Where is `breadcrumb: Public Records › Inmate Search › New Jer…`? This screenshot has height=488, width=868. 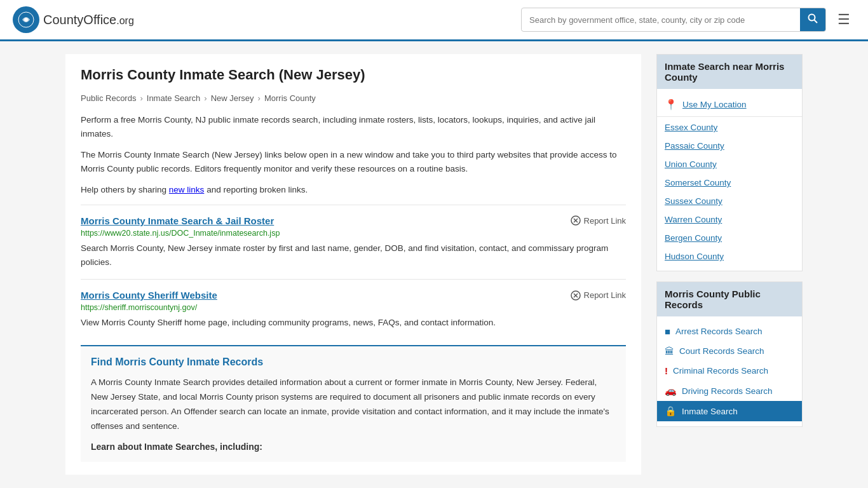
breadcrumb: Public Records › Inmate Search › New Jer… is located at coordinates (353, 98).